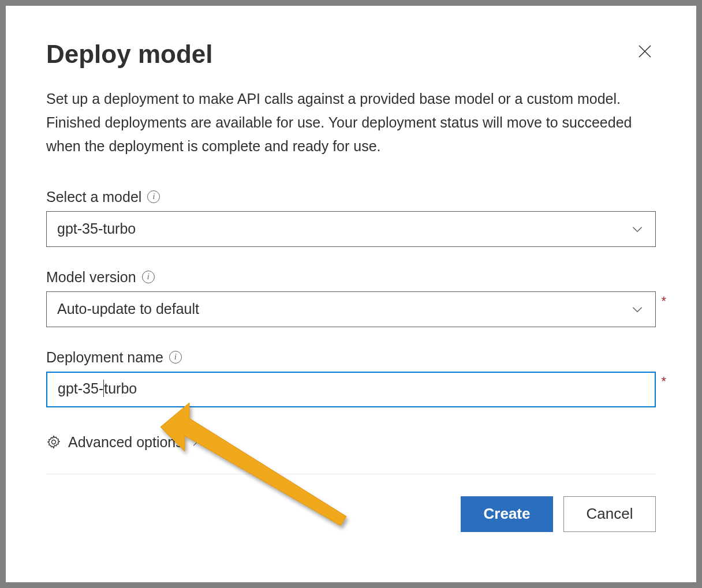 Image resolution: width=702 pixels, height=588 pixels. Describe the element at coordinates (351, 358) in the screenshot. I see `deployment-name-label-row: Deployment name i` at that location.